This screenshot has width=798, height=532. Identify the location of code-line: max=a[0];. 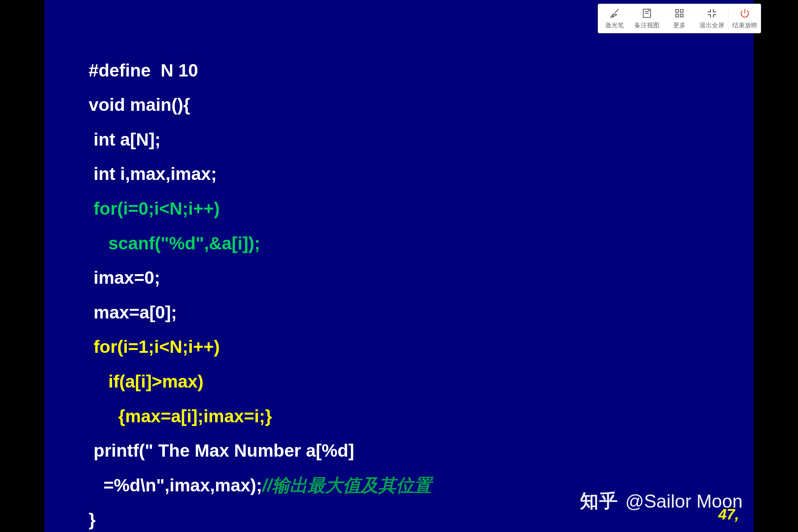
(133, 313).